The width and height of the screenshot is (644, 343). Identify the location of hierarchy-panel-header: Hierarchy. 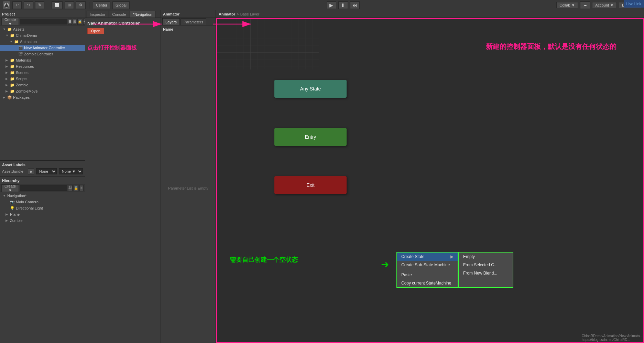
(43, 181).